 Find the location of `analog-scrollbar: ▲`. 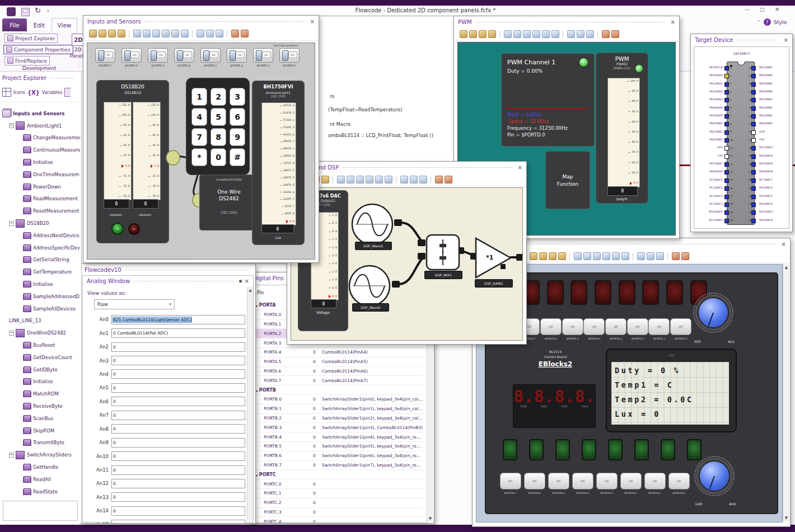

analog-scrollbar: ▲ is located at coordinates (250, 404).